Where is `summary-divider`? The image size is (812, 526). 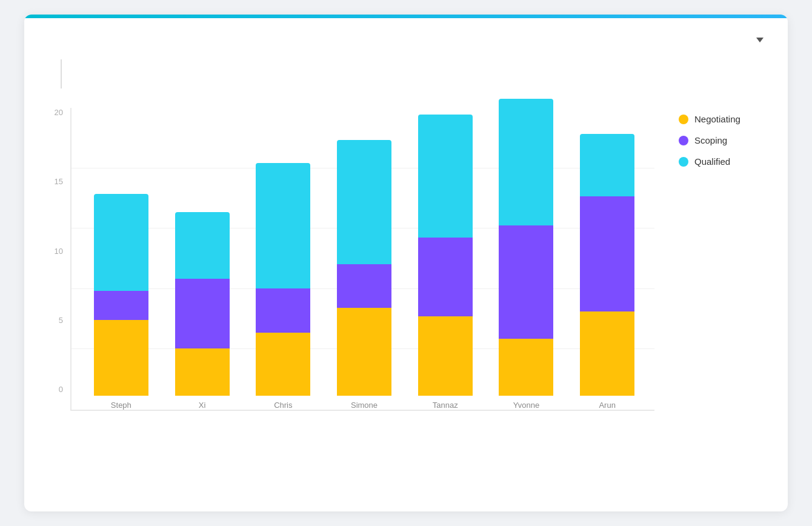 summary-divider is located at coordinates (61, 74).